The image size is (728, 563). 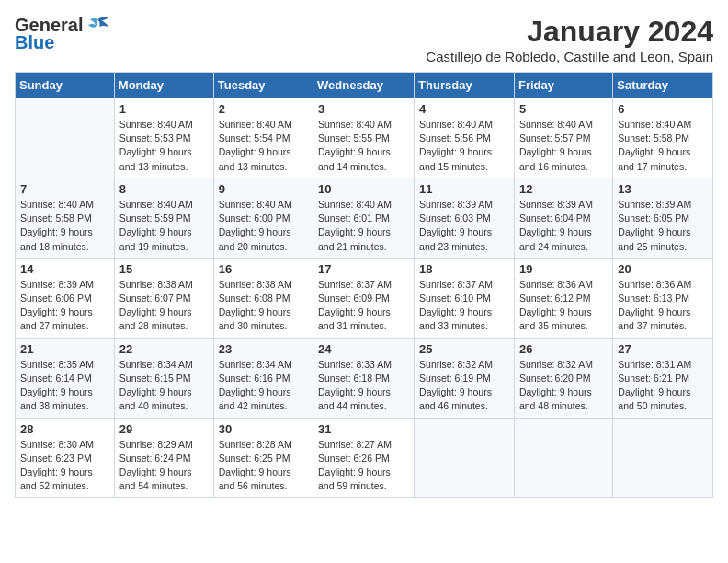 I want to click on calendar-cell: 22Sunrise: 8:34 AMSunset: 6:15 PMDayligh…, so click(x=164, y=377).